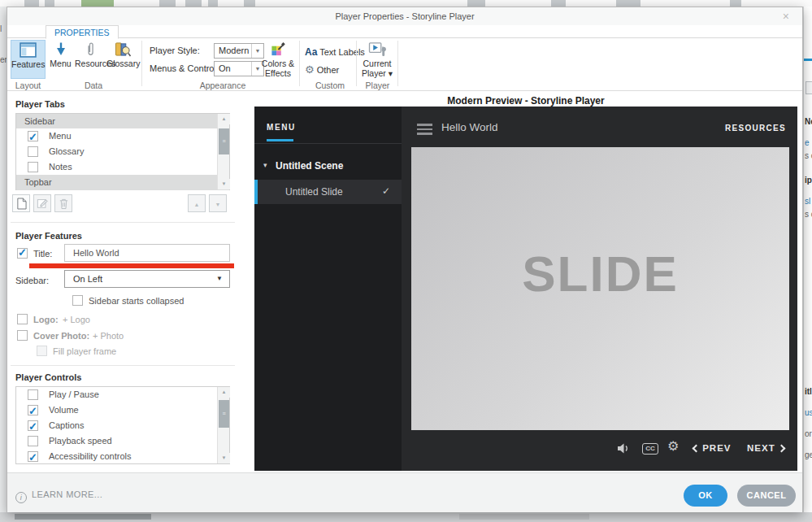 The image size is (812, 522). Describe the element at coordinates (89, 456) in the screenshot. I see `list-item-label: Accessibility controls` at that location.